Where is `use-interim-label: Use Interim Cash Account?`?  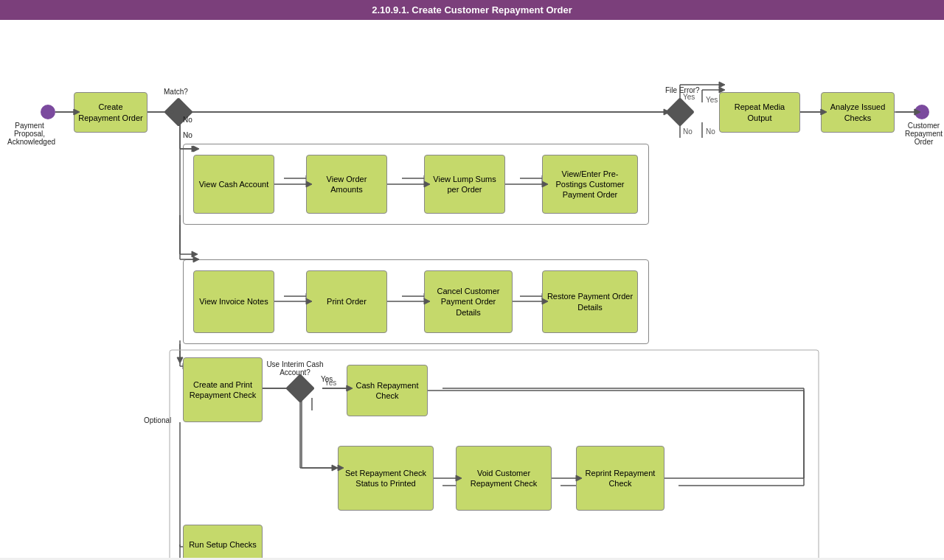 use-interim-label: Use Interim Cash Account? is located at coordinates (295, 368).